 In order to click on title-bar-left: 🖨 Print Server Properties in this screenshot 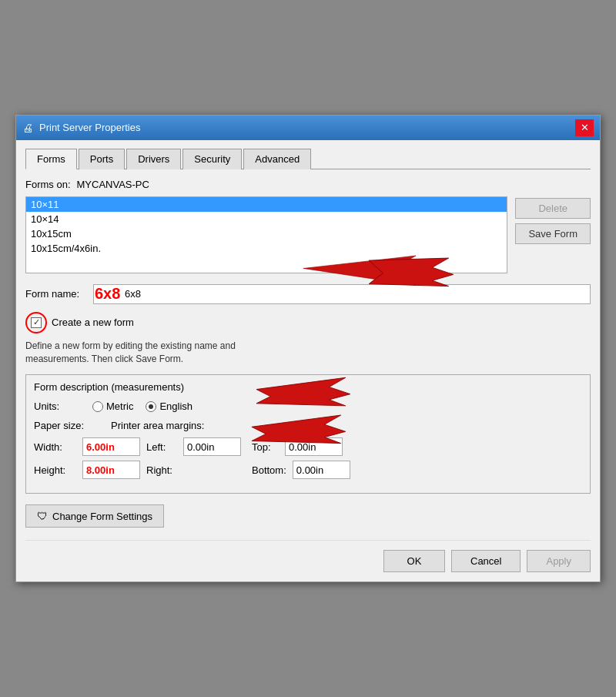, I will do `click(82, 128)`.